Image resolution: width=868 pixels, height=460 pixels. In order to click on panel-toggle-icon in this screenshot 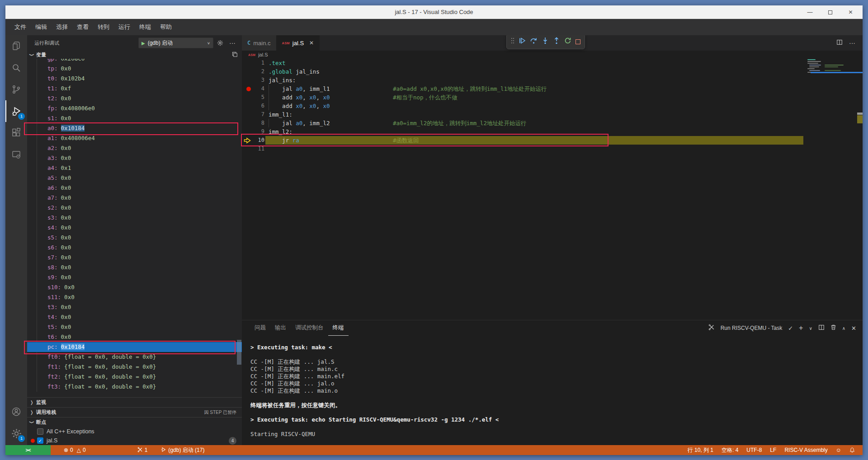, I will do `click(235, 55)`.